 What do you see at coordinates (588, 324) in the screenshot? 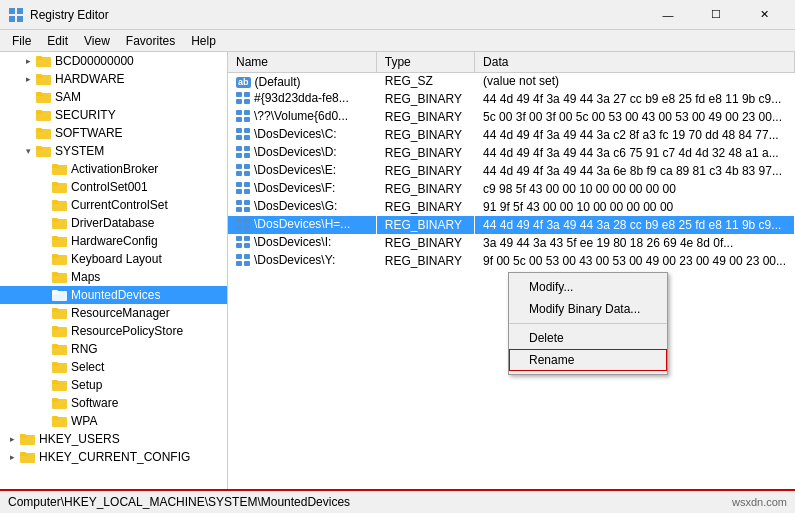
I see `context-menu: Modify...Modify Binary Data...DeleteRena…` at bounding box center [588, 324].